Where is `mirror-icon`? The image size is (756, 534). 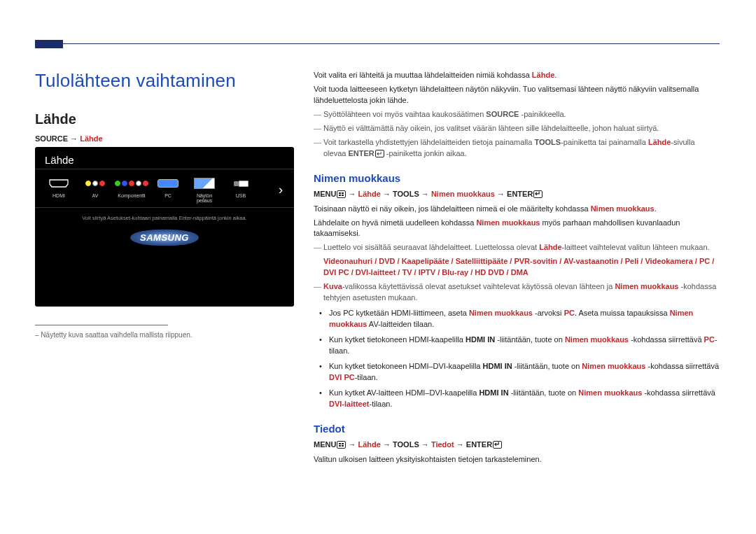
mirror-icon is located at coordinates (204, 183).